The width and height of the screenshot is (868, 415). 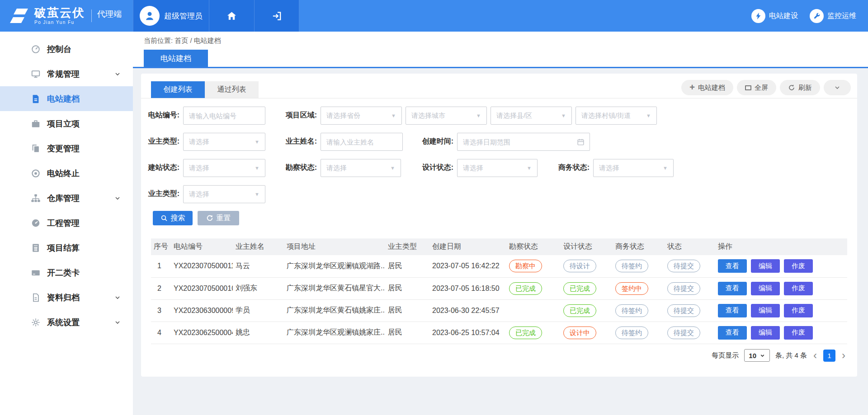 I want to click on sidebar-item-station-archive: 电站建档, so click(x=66, y=98).